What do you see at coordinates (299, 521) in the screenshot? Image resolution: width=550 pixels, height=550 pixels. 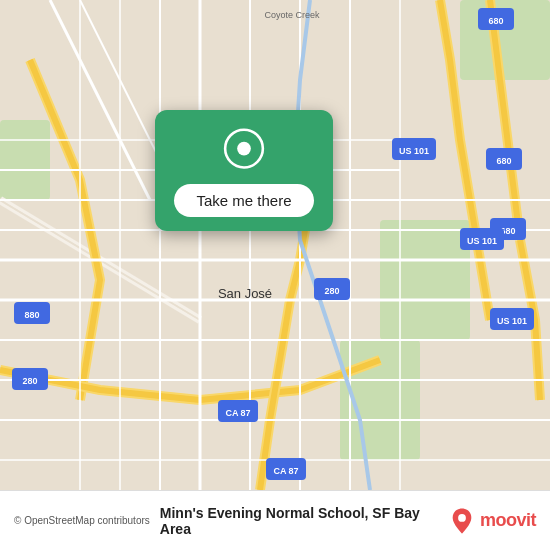 I see `location-name: Minn's Evening Normal School, SF Bay Are…` at bounding box center [299, 521].